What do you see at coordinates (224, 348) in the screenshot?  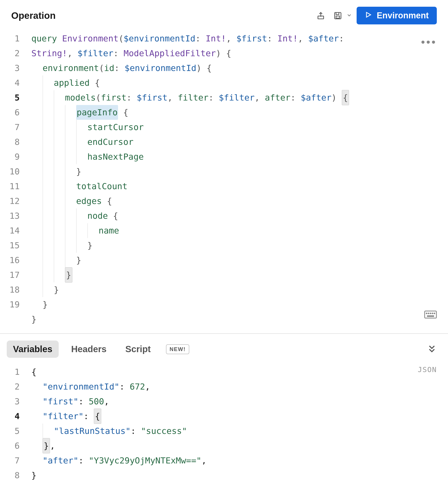 I see `variables-tabs: VariablesHeadersScript NEW!` at bounding box center [224, 348].